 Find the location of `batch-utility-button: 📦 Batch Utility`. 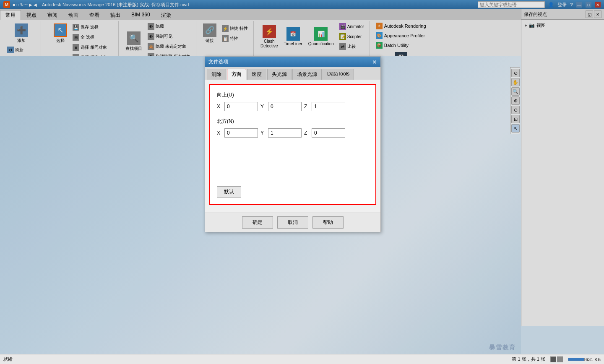

batch-utility-button: 📦 Batch Utility is located at coordinates (401, 45).